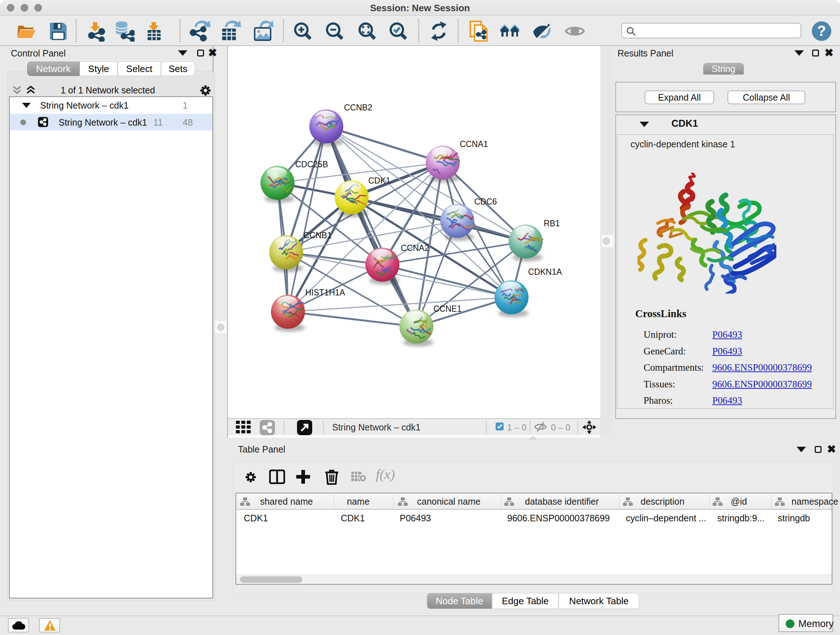 Image resolution: width=840 pixels, height=635 pixels. Describe the element at coordinates (415, 248) in the screenshot. I see `svg-text: CCNA2` at that location.